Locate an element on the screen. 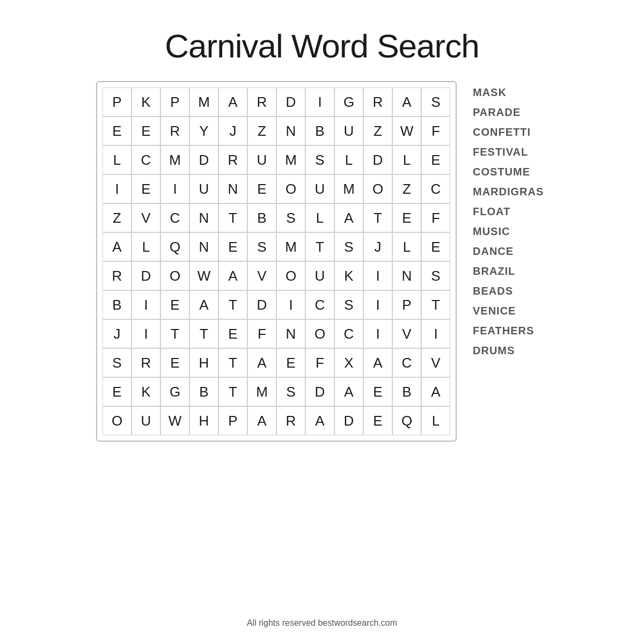  cell-0-6: D is located at coordinates (291, 102).